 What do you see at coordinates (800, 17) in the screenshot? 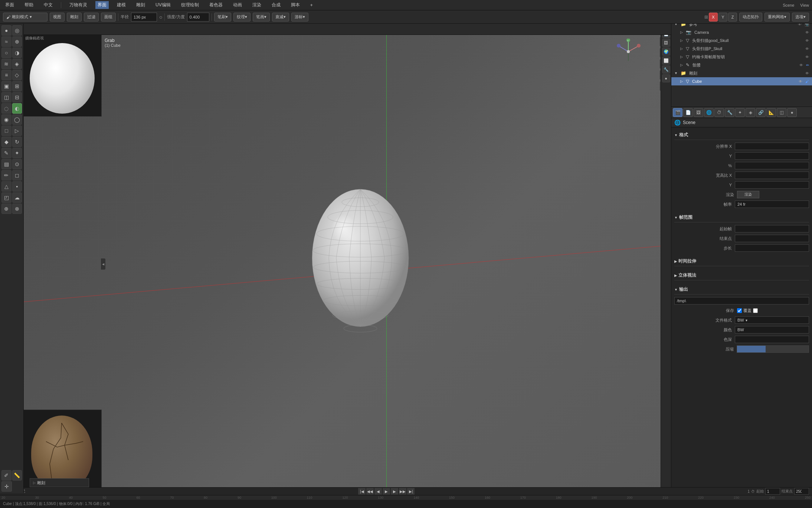
I see `options-btn: 选项▾` at bounding box center [800, 17].